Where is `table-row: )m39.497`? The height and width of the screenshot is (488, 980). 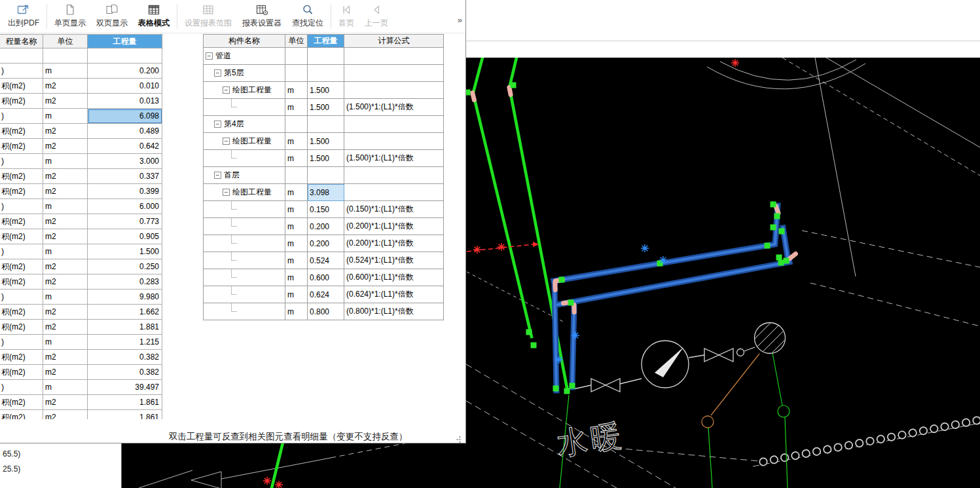
table-row: )m39.497 is located at coordinates (81, 388).